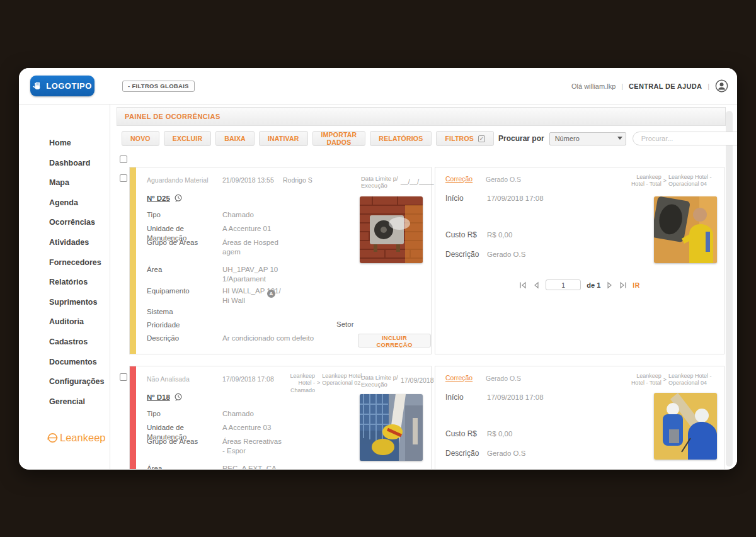 The height and width of the screenshot is (537, 756). I want to click on prev-page-button, so click(536, 285).